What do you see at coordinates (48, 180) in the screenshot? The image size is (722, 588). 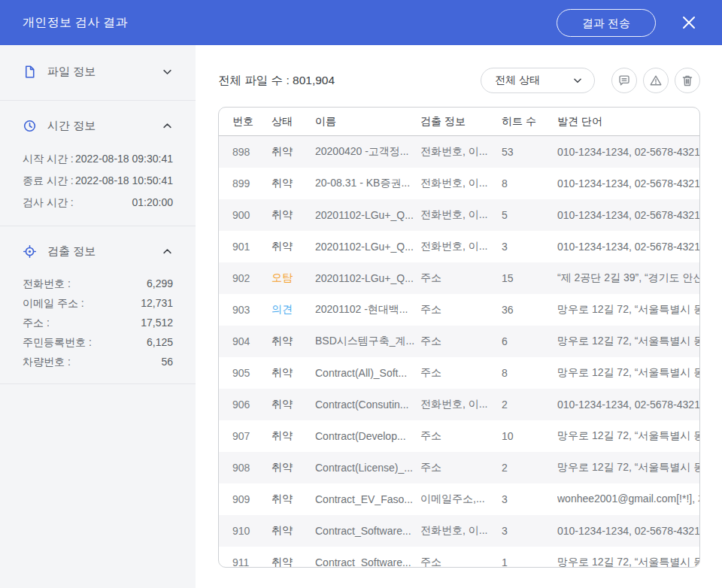 I see `info-label: 종료 시간 :` at bounding box center [48, 180].